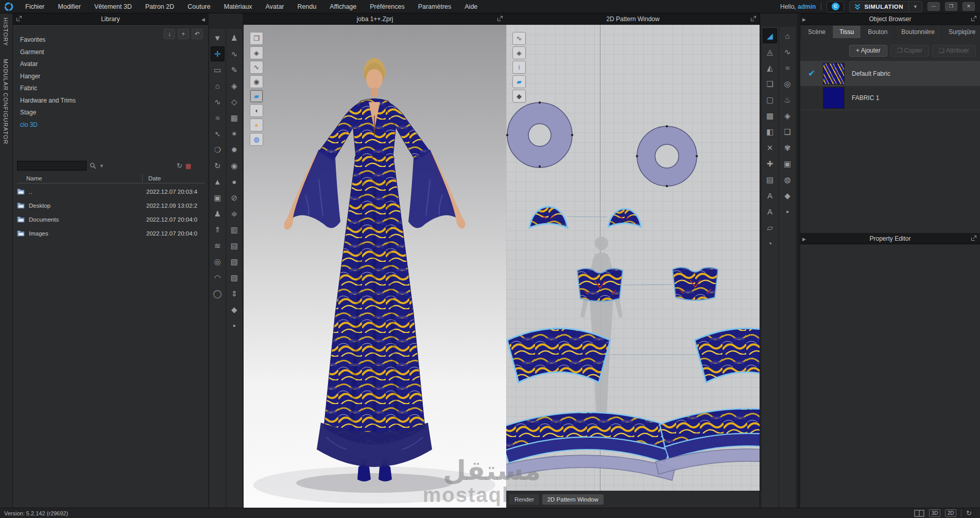 This screenshot has height=518, width=980. What do you see at coordinates (540, 135) in the screenshot?
I see `pattern-piece-waistband-left` at bounding box center [540, 135].